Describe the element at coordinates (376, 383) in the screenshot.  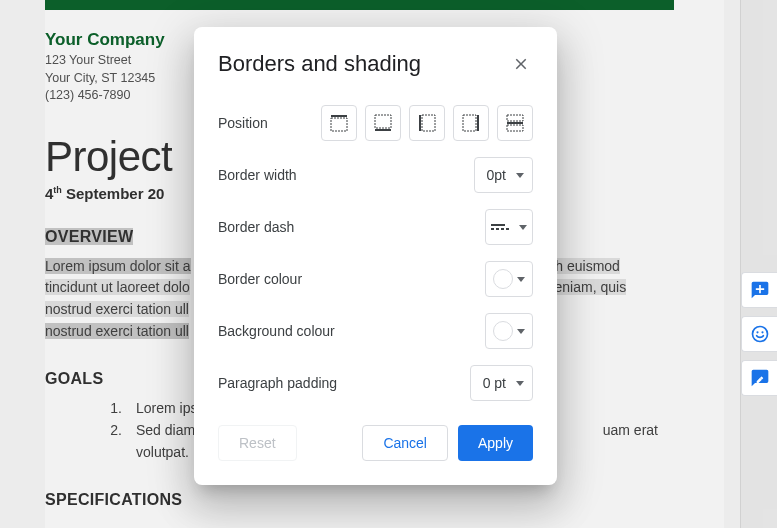
I see `paragraph-padding-row: Paragraph padding 0 pt` at that location.